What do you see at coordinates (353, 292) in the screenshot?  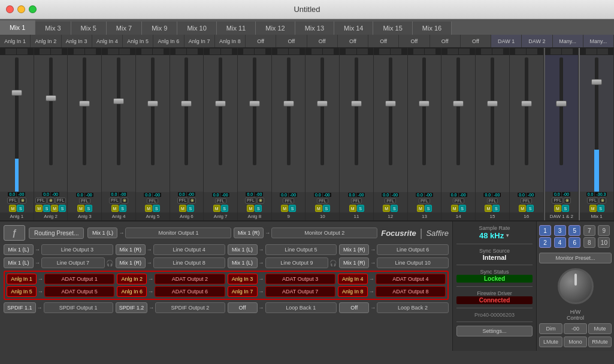 I see `route-anlgin8-adat8: Anlg In 8` at bounding box center [353, 292].